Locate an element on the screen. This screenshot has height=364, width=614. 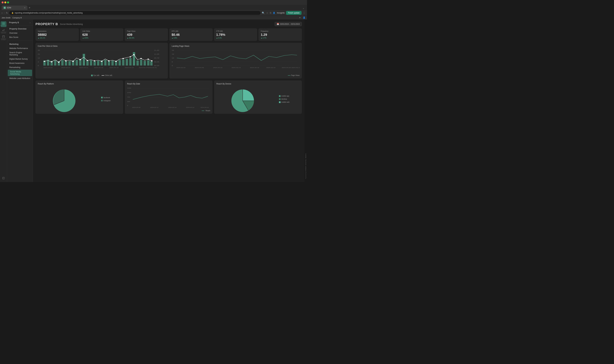
finish-update-button: Finish update is located at coordinates (294, 13).